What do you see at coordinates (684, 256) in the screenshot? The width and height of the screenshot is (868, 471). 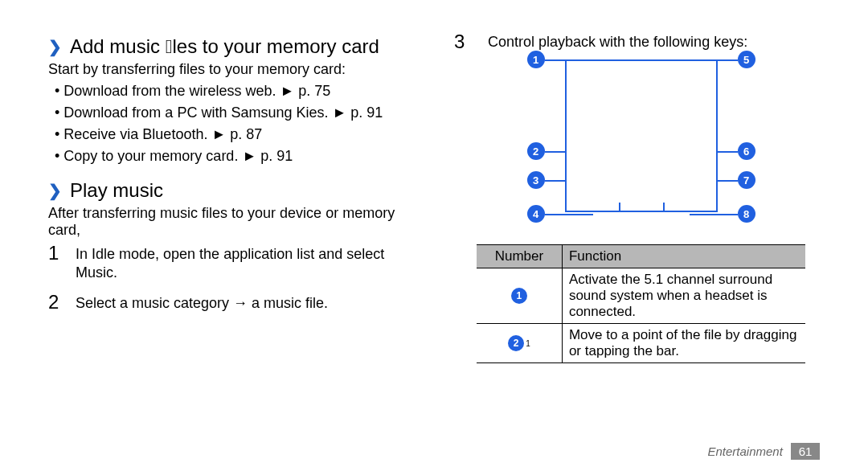 I see `header-function: Function` at bounding box center [684, 256].